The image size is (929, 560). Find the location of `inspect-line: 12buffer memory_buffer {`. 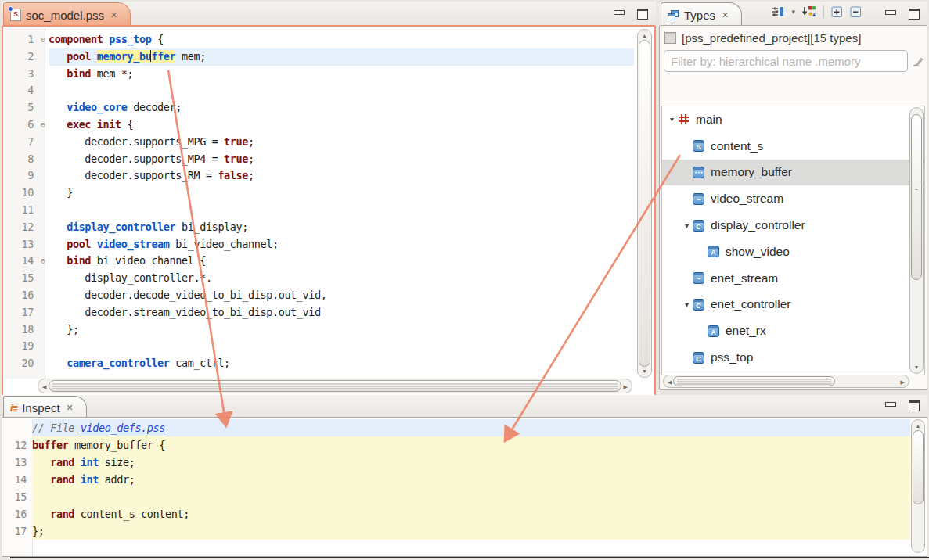

inspect-line: 12buffer memory_buffer { is located at coordinates (457, 445).